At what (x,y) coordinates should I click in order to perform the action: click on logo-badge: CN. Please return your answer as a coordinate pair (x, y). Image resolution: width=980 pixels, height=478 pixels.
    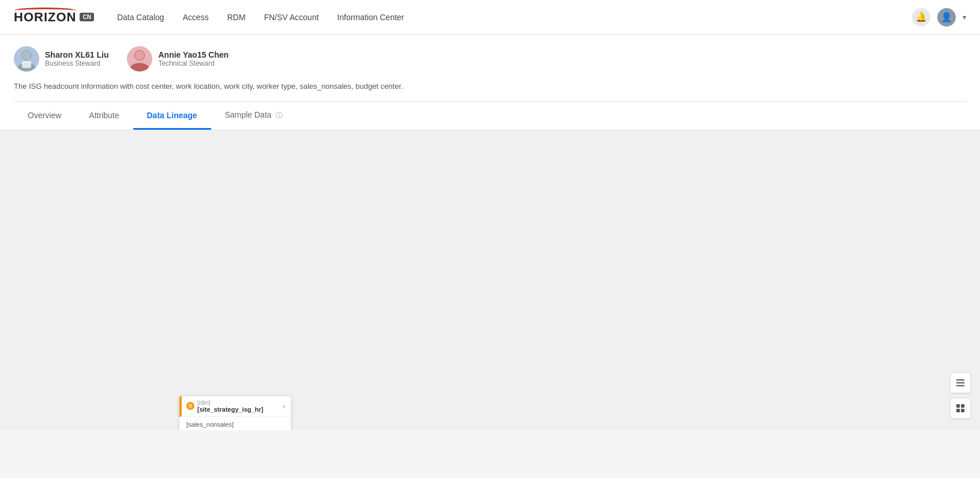
    Looking at the image, I should click on (87, 17).